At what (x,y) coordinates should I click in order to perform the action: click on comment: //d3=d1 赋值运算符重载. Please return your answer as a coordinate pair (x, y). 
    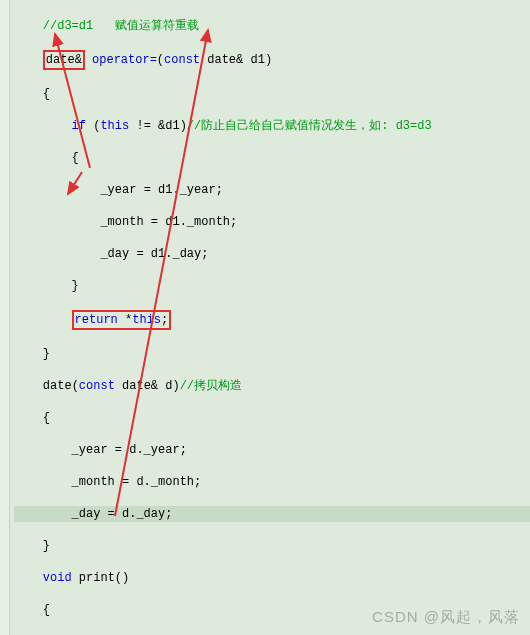
    Looking at the image, I should click on (121, 26).